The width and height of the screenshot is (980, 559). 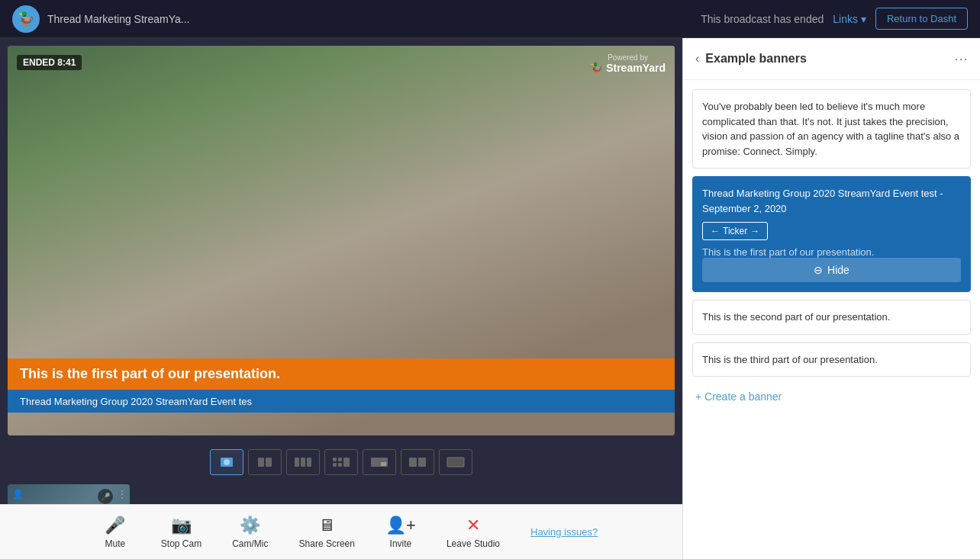 What do you see at coordinates (564, 532) in the screenshot?
I see `having-issues-link: Having issues?` at bounding box center [564, 532].